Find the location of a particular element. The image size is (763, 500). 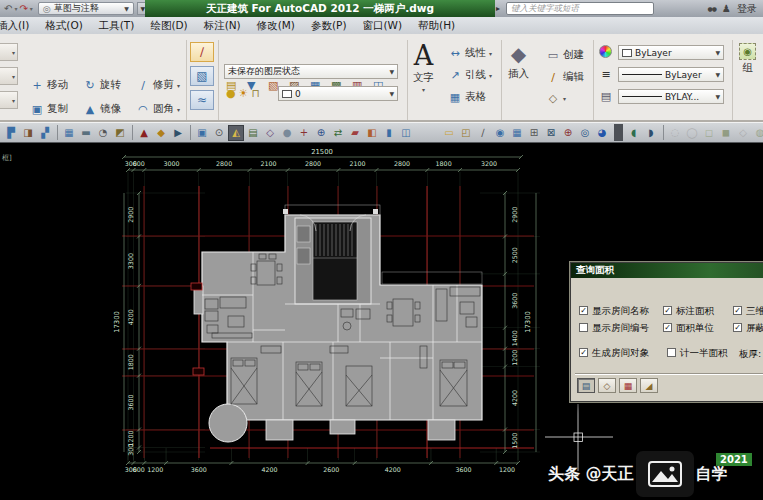

tz-sketch-tool-button: ∕ is located at coordinates (202, 52).